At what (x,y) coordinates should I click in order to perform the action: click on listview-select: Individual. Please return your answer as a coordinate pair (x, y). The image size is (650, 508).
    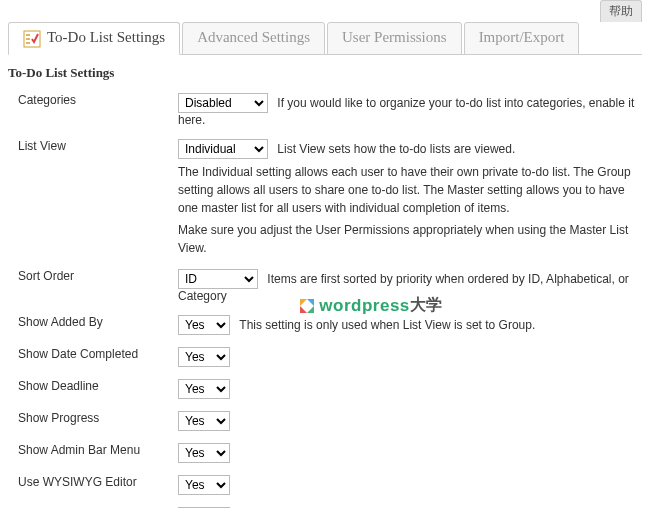
    Looking at the image, I should click on (223, 149).